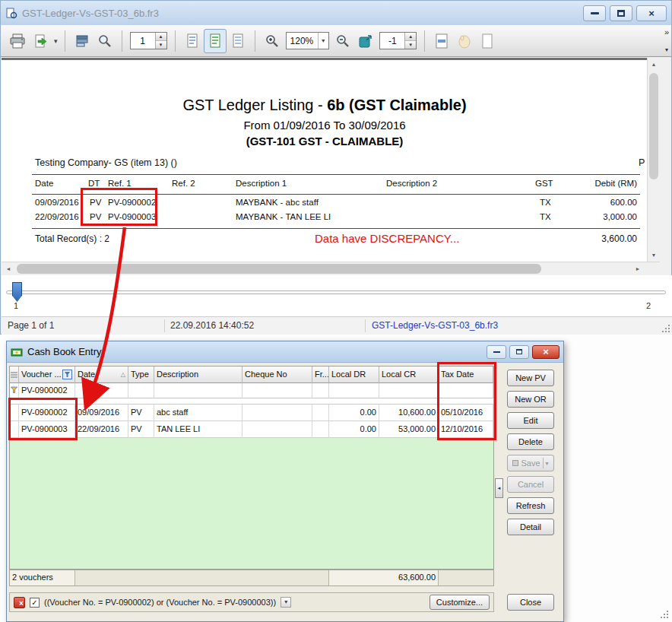  I want to click on delete-button: Delete, so click(531, 442).